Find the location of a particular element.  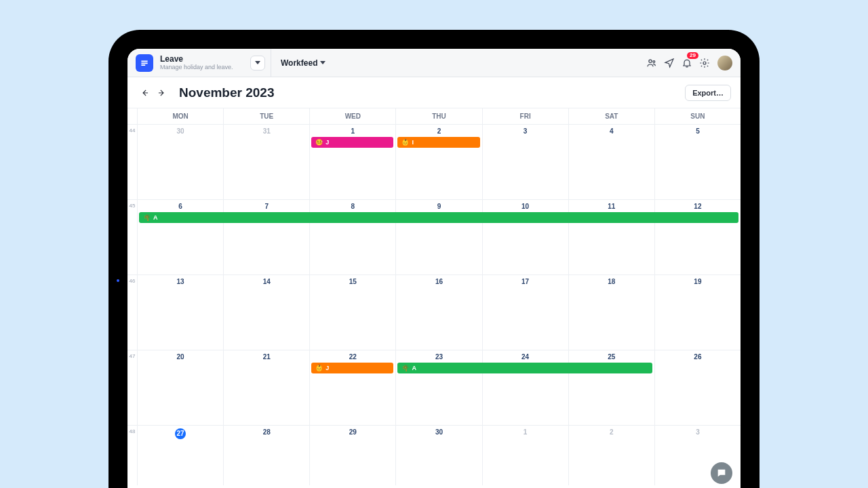

week-row: 456789101112🌴A is located at coordinates (434, 237).